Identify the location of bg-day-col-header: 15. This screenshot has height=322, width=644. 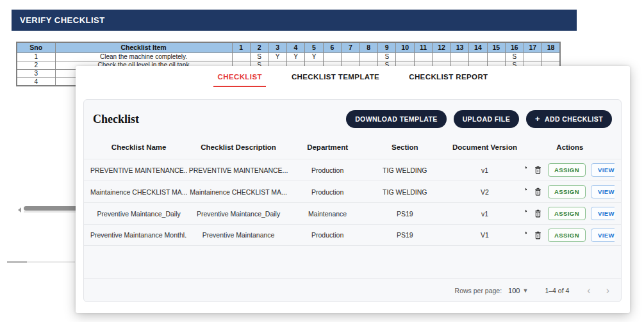
(496, 47).